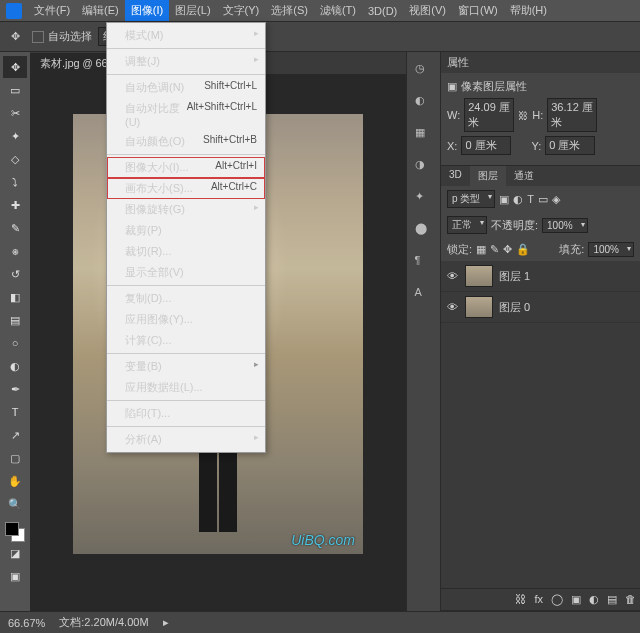 The height and width of the screenshot is (633, 640). What do you see at coordinates (530, 199) in the screenshot?
I see `filter-type-icon: T` at bounding box center [530, 199].